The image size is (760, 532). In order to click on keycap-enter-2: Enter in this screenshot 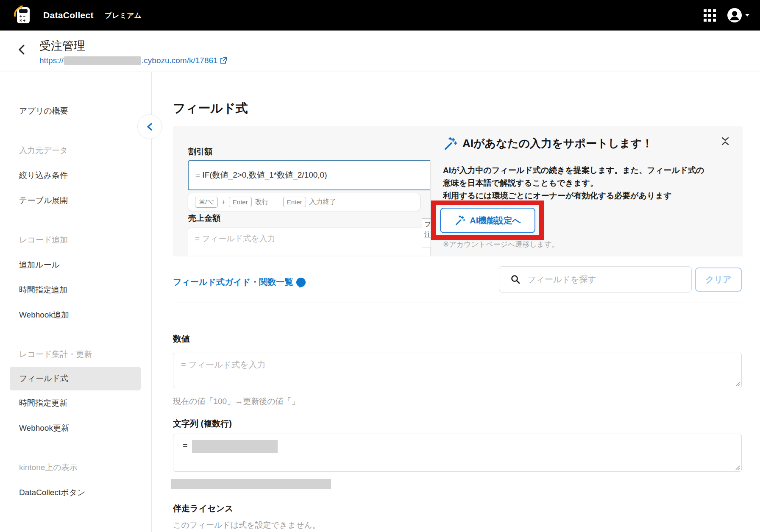, I will do `click(295, 202)`.